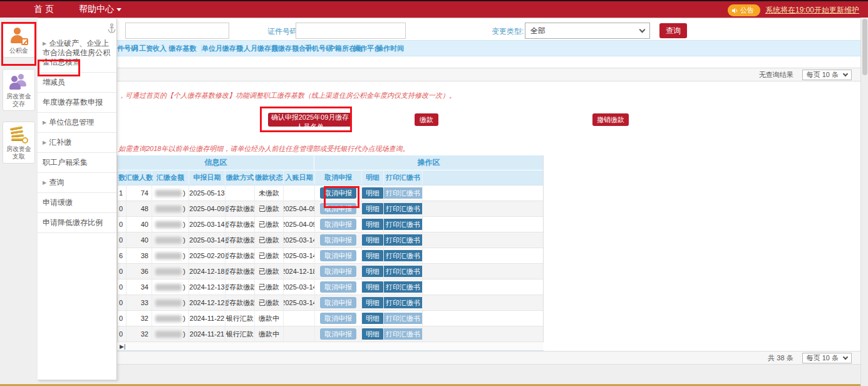 This screenshot has width=868, height=386. What do you see at coordinates (77, 103) in the screenshot?
I see `menu-item-3: 年度缴存基数申报` at bounding box center [77, 103].